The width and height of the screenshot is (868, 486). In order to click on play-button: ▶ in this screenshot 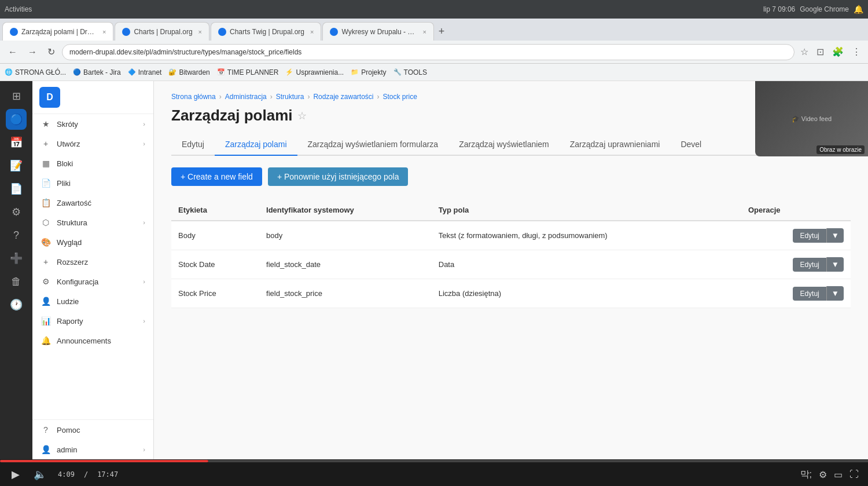, I will do `click(16, 474)`.